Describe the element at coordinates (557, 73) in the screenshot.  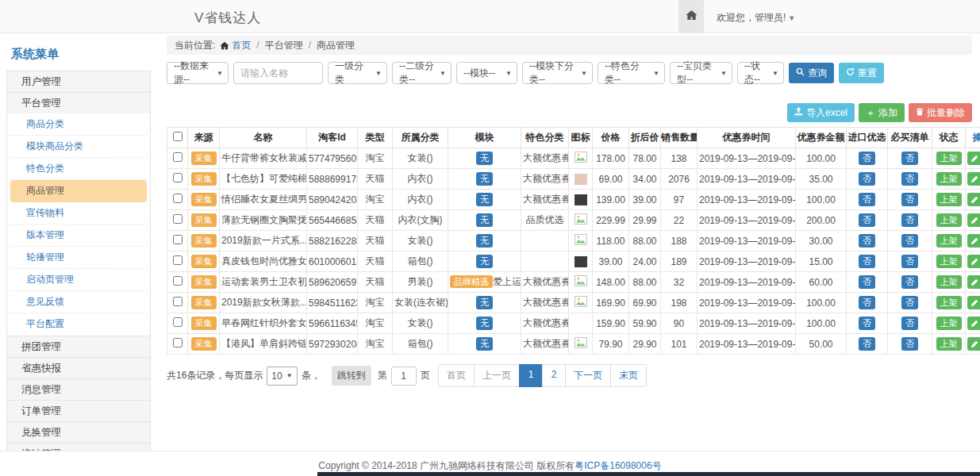
I see `filter-select-5: --模块下分类--▼` at that location.